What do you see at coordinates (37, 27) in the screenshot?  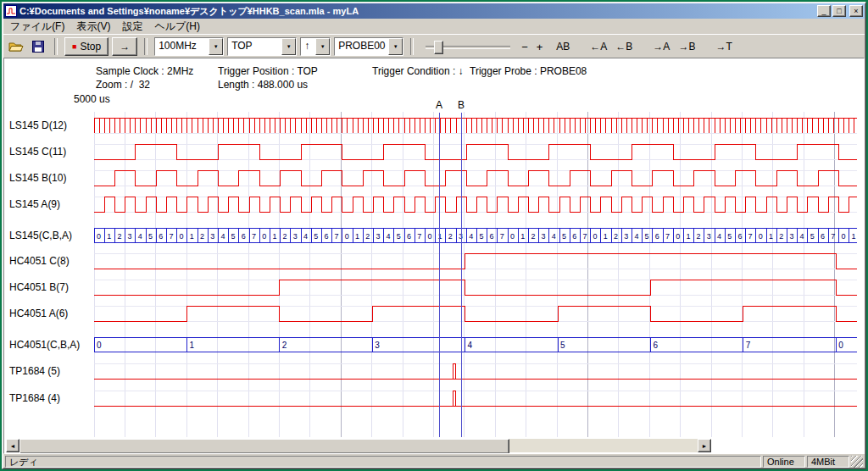 I see `menu-file: ファイル(F)` at bounding box center [37, 27].